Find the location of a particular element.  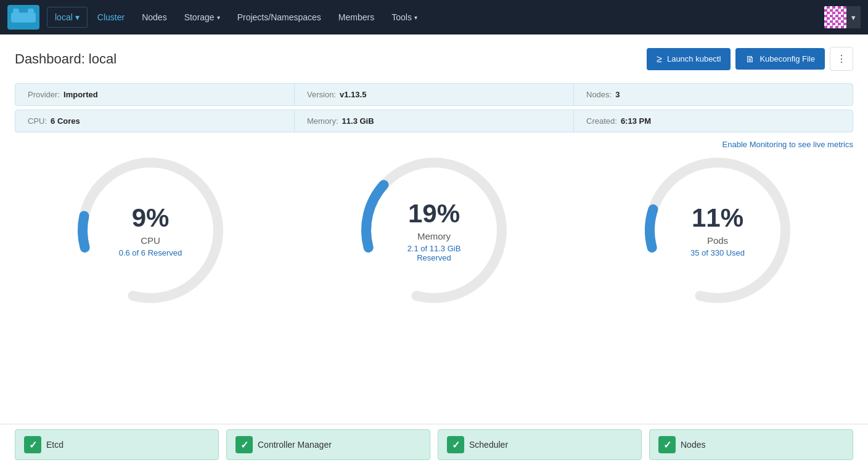

pods-percent: 11% is located at coordinates (718, 218).